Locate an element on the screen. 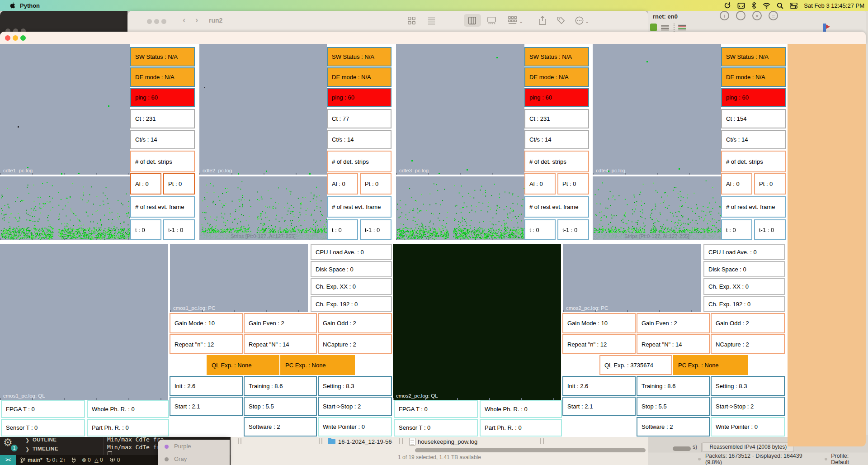  zoom-reset-button: × is located at coordinates (757, 15).